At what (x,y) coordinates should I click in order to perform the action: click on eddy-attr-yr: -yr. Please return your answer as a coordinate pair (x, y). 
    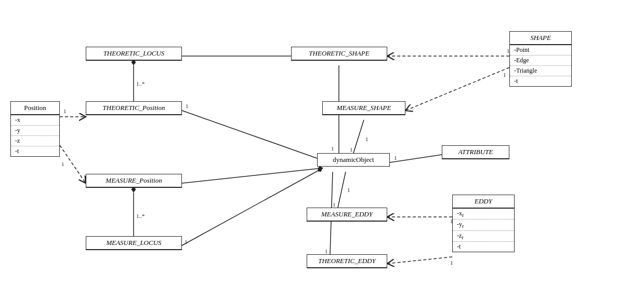
    Looking at the image, I should click on (483, 225).